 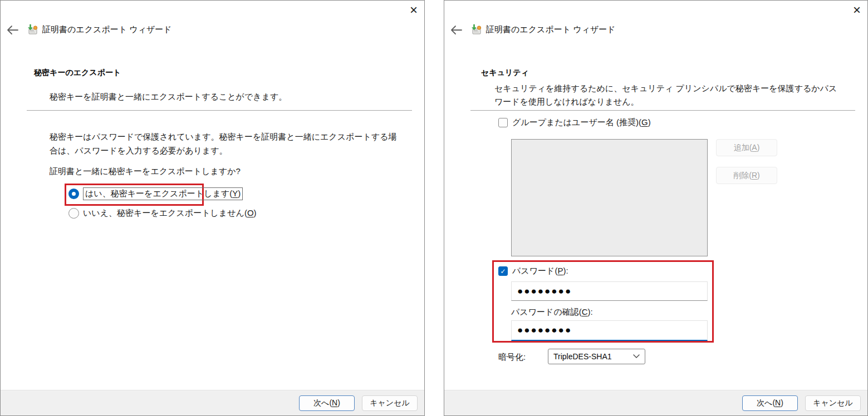 What do you see at coordinates (609, 198) in the screenshot?
I see `principal-list-box` at bounding box center [609, 198].